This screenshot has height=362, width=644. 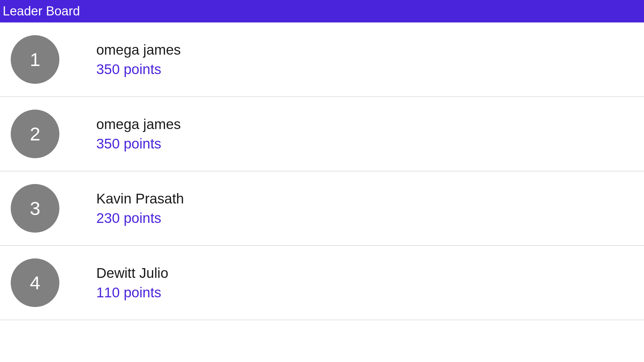 What do you see at coordinates (140, 199) in the screenshot?
I see `player-name: Kavin Prasath` at bounding box center [140, 199].